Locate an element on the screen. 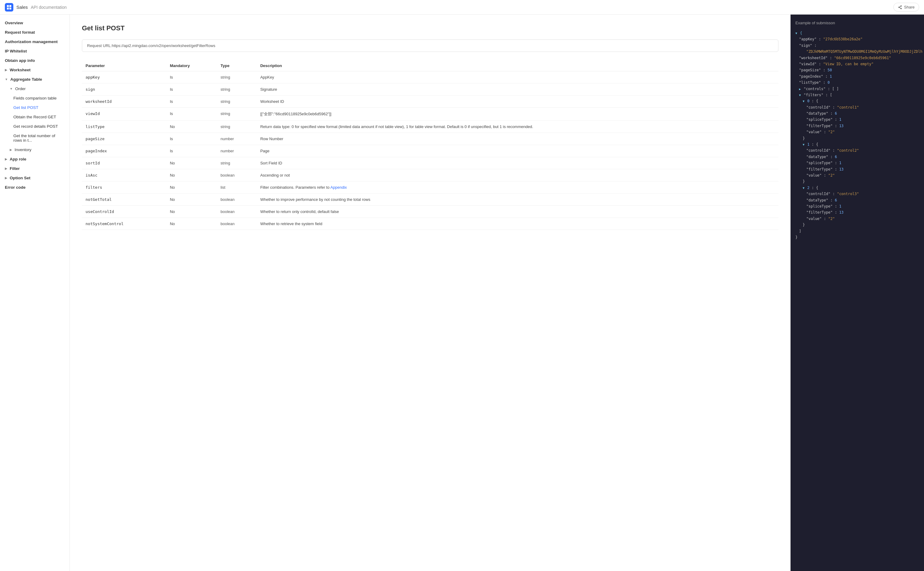 This screenshot has height=571, width=924. col-mandatory: Mandatory is located at coordinates (191, 66).